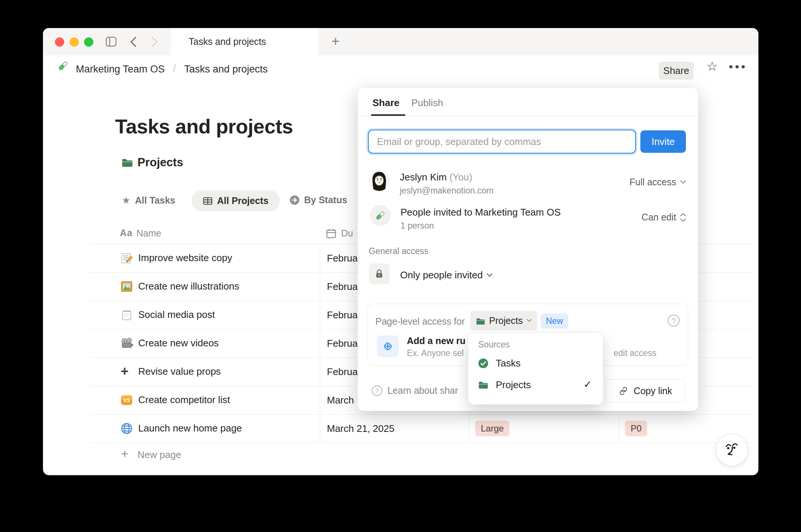  What do you see at coordinates (379, 274) in the screenshot?
I see `lock-tile` at bounding box center [379, 274].